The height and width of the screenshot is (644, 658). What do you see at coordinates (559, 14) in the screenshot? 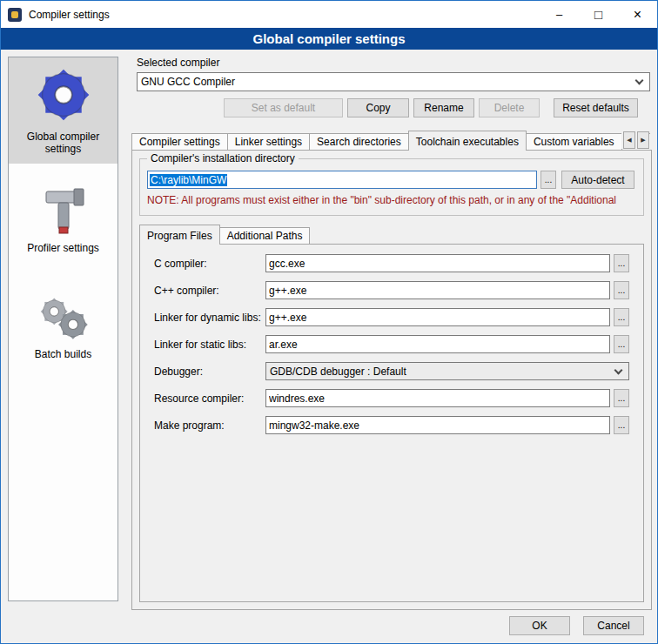
I see `minimize-icon: –` at bounding box center [559, 14].